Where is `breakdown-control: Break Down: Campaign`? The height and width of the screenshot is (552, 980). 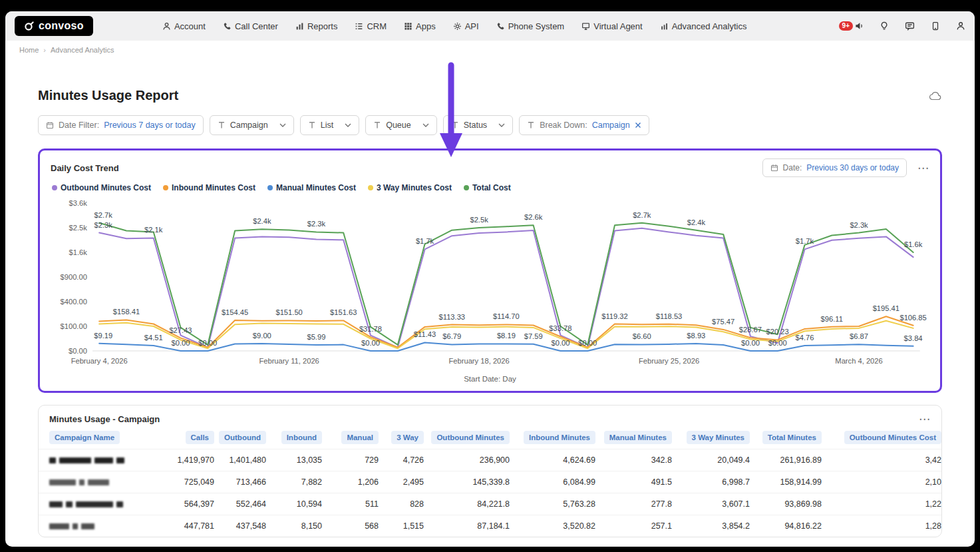 breakdown-control: Break Down: Campaign is located at coordinates (584, 125).